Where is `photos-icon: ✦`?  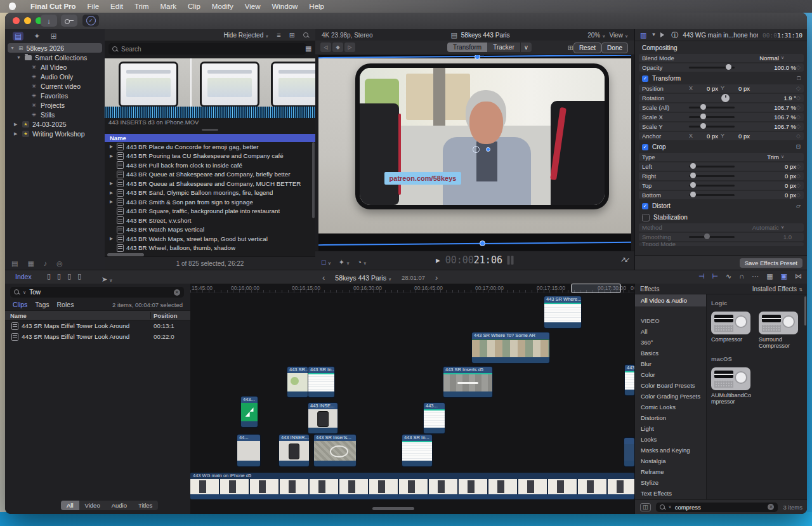 photos-icon: ✦ is located at coordinates (37, 36).